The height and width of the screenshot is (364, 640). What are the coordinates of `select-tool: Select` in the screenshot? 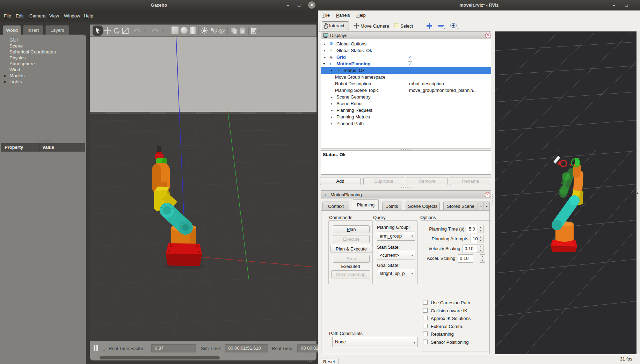 It's located at (407, 26).